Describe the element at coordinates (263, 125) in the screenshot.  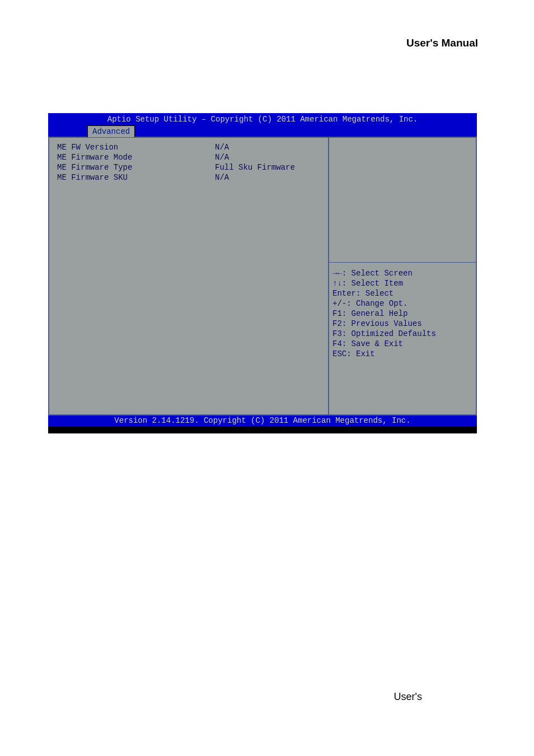
I see `bios-titlebar: Aptio Setup Utility – Copyright (C) 2011…` at that location.